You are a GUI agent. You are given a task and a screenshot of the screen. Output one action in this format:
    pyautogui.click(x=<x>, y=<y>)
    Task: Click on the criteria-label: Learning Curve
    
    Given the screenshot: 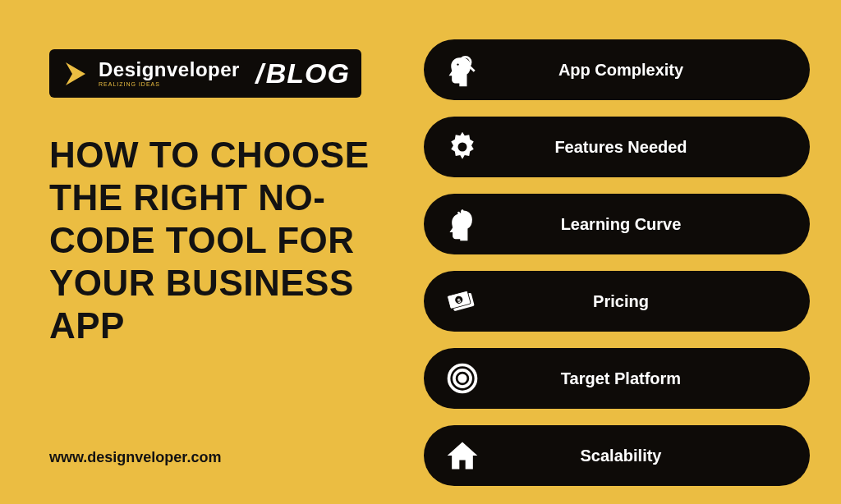 What is the action you would take?
    pyautogui.click(x=637, y=225)
    